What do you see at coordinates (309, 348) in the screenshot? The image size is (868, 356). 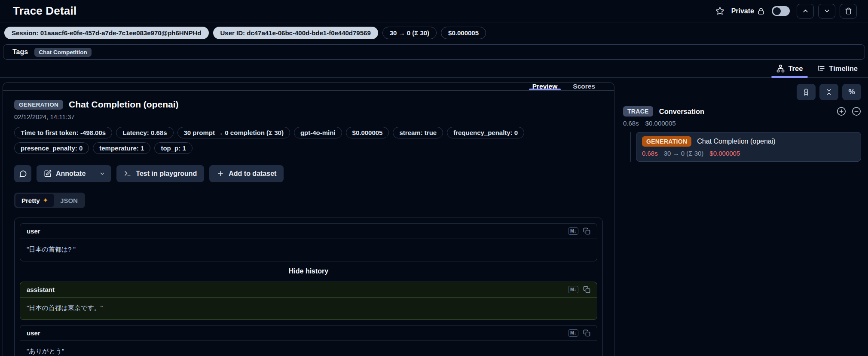 I see `message-content: "ありがとう"` at bounding box center [309, 348].